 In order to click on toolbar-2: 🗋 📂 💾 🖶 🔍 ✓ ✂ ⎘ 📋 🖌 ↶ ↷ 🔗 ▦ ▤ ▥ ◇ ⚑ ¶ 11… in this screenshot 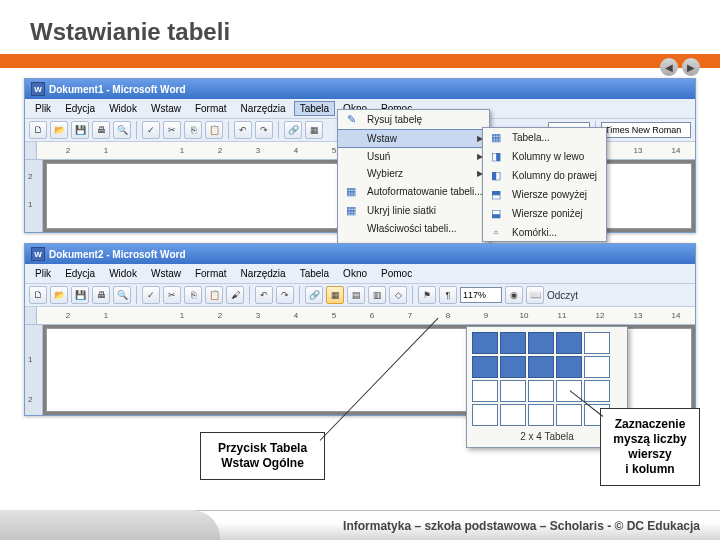, I will do `click(360, 295)`.